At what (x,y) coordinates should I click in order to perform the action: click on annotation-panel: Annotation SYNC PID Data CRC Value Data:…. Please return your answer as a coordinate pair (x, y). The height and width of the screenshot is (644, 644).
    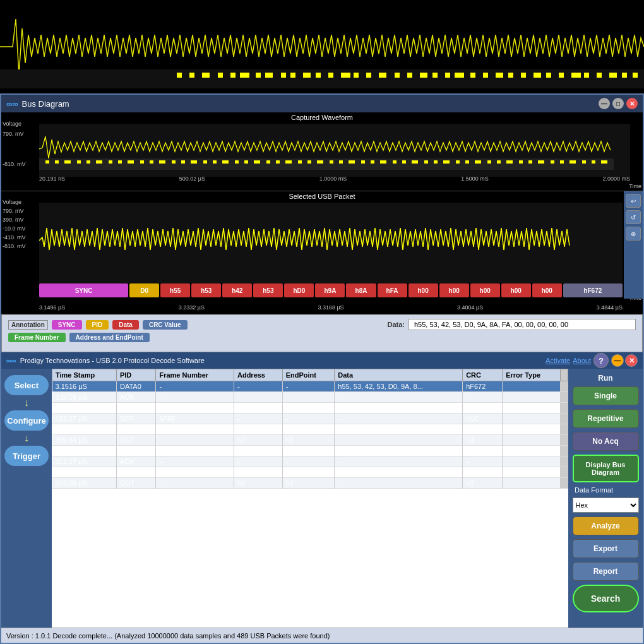
    Looking at the image, I should click on (322, 333).